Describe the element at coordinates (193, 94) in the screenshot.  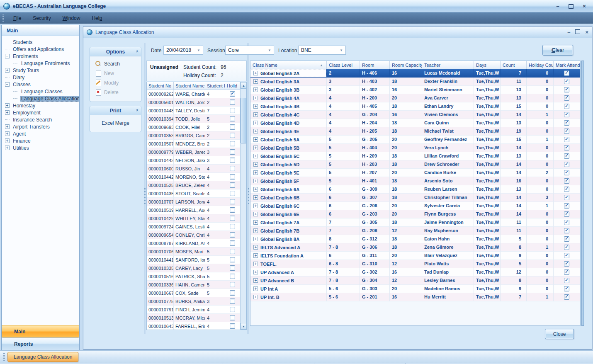
I see `student-row: 0000009262WARE, Charde4✓` at that location.